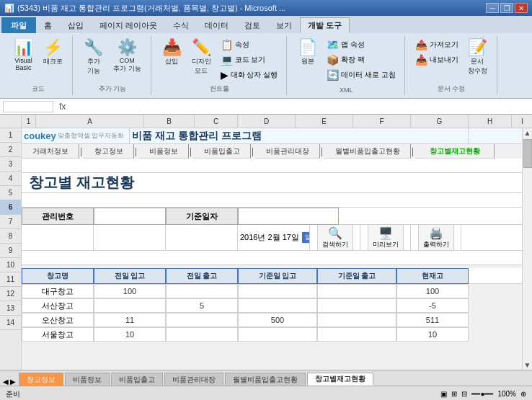 Image resolution: width=532 pixels, height=400 pixels. What do you see at coordinates (50, 151) in the screenshot?
I see `nav-transactions: 거래처정보` at bounding box center [50, 151].